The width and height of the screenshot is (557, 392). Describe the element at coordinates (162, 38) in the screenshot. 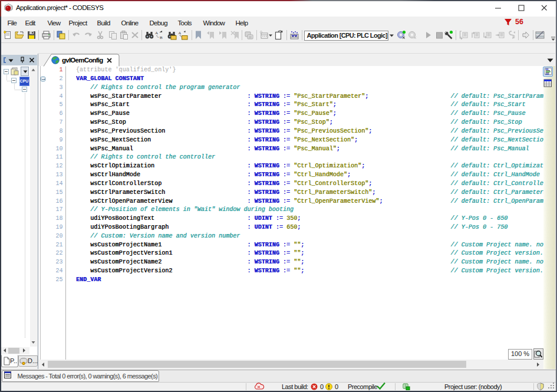

I see `svg-text: B` at that location.